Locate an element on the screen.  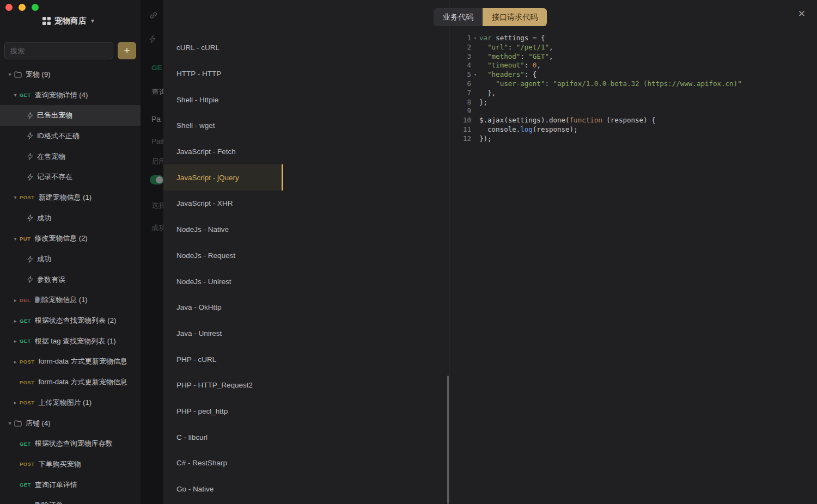
code-line: 8}; is located at coordinates (633, 102).